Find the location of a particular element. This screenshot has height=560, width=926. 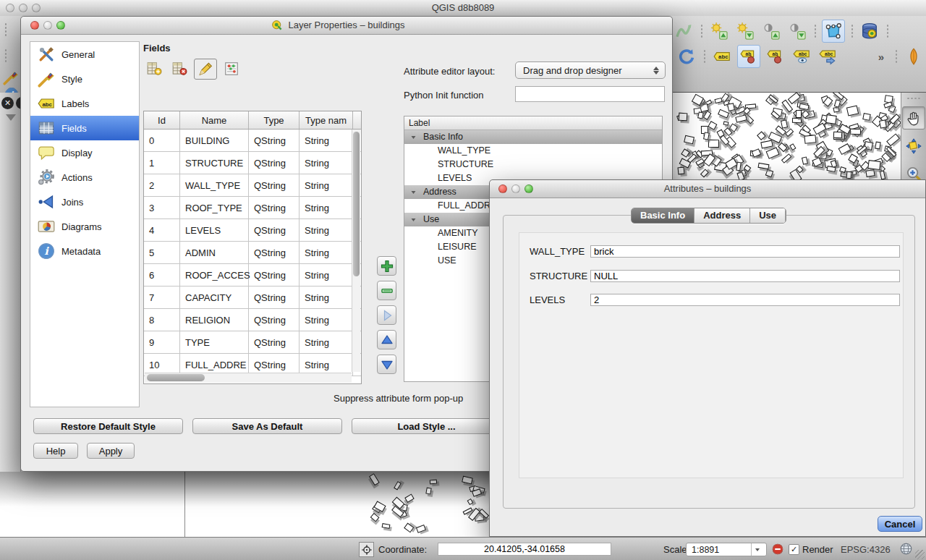

table-row: 2WALL_TYPEQStringString is located at coordinates (252, 185).